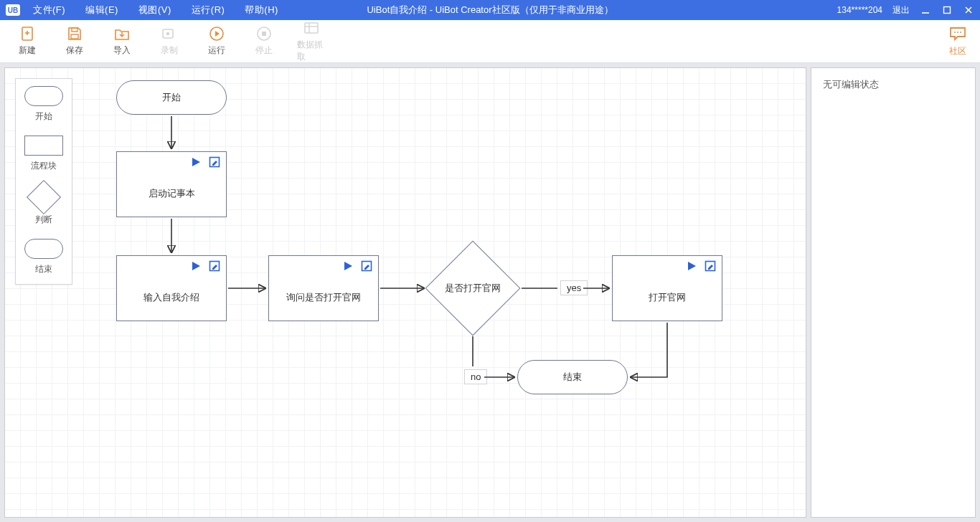 The image size is (980, 522). What do you see at coordinates (13, 10) in the screenshot?
I see `app-logo: UB` at bounding box center [13, 10].